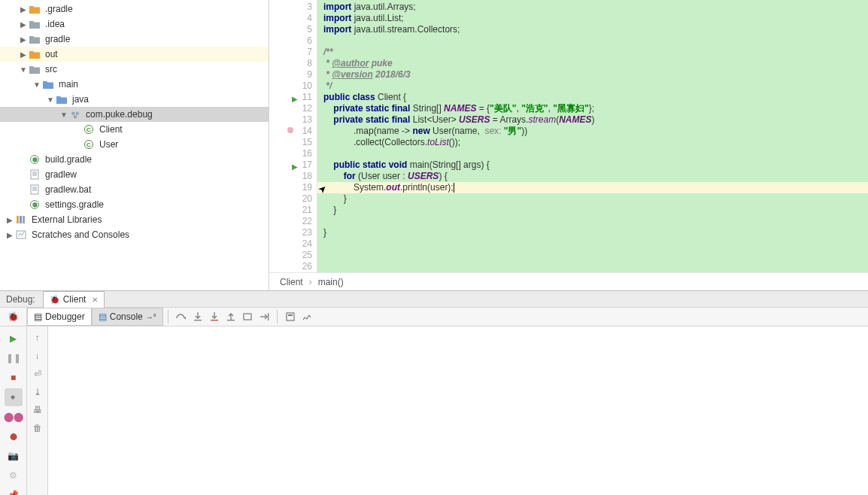 This screenshot has height=495, width=868. Describe the element at coordinates (14, 456) in the screenshot. I see `camera-icon: 📷` at that location.